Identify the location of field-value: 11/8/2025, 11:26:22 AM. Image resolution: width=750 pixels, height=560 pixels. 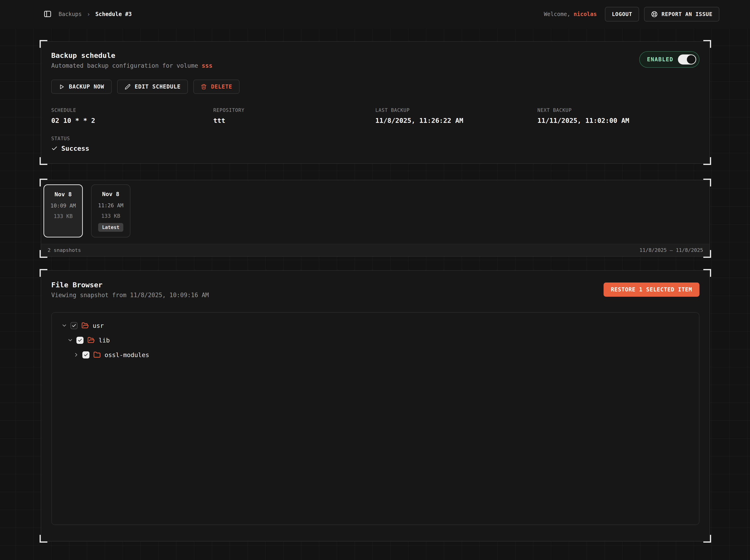
(456, 121).